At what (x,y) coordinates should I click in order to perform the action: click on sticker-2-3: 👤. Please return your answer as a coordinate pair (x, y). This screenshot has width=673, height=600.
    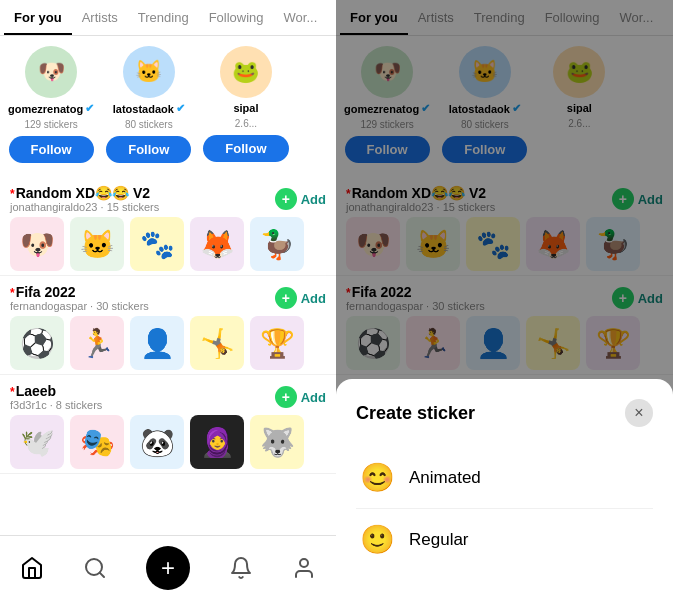
    Looking at the image, I should click on (157, 343).